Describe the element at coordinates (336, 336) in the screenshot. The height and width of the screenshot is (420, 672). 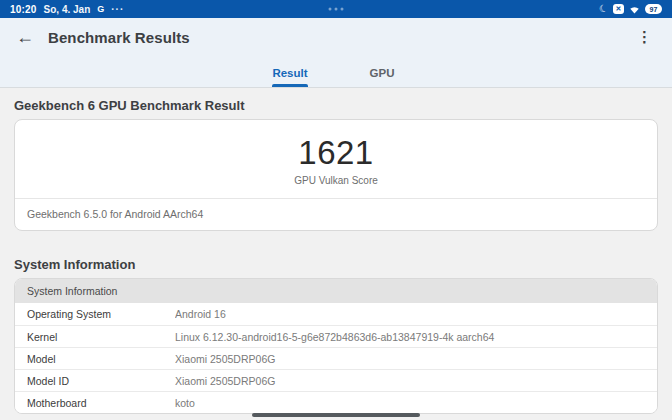
I see `table-row: Kernel Linux 6.12.30-android16-5-g6e872b…` at that location.